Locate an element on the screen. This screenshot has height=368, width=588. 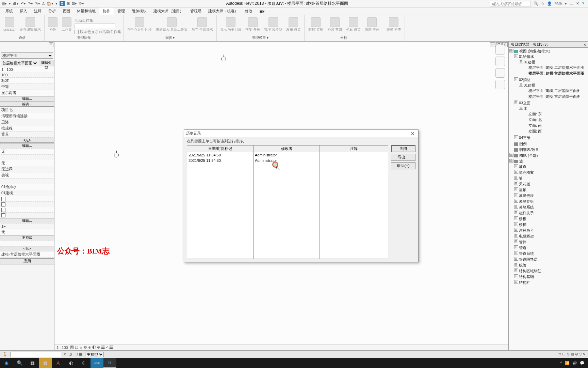
coord-host-button: 协调 主体 is located at coordinates (372, 25).